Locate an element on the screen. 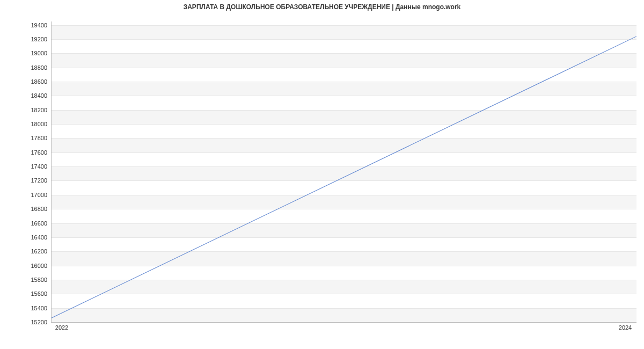 The height and width of the screenshot is (349, 644). y-tick-label: 16600 is located at coordinates (26, 223).